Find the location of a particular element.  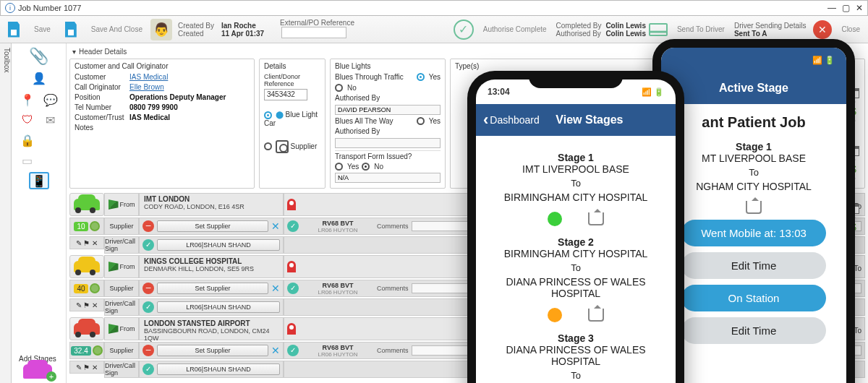

phone-time: 13:04 is located at coordinates (499, 92).